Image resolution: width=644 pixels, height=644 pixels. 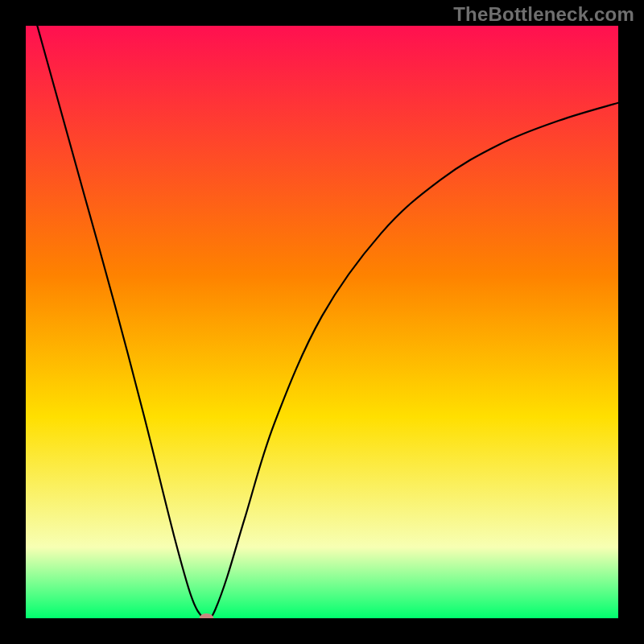 I want to click on minimum-marker, so click(x=207, y=616).